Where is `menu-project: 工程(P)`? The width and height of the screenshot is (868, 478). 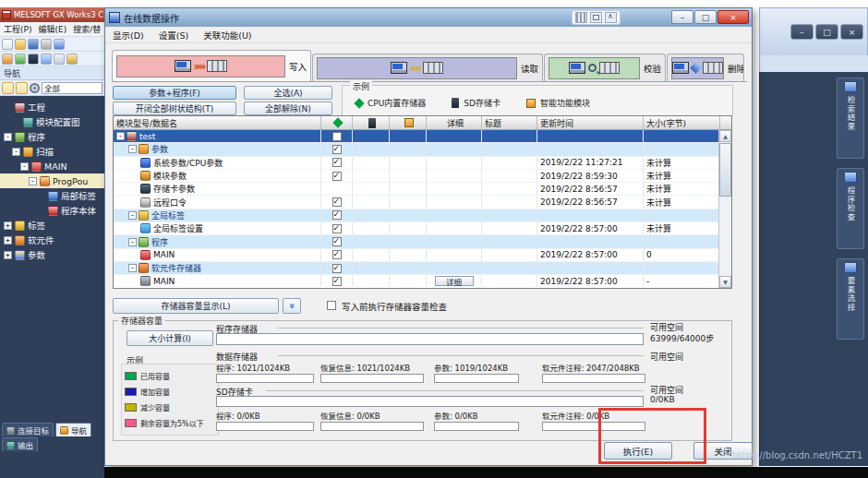 menu-project: 工程(P) is located at coordinates (18, 30).